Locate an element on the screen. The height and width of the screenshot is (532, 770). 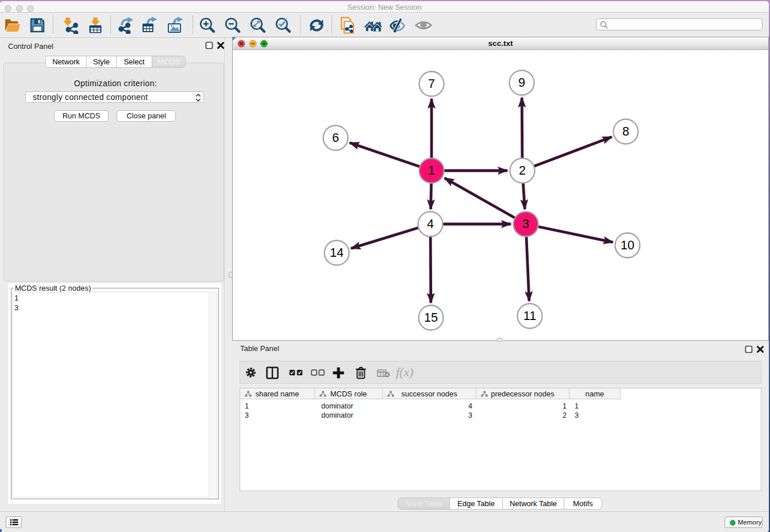
svg-text: 4 is located at coordinates (430, 224).